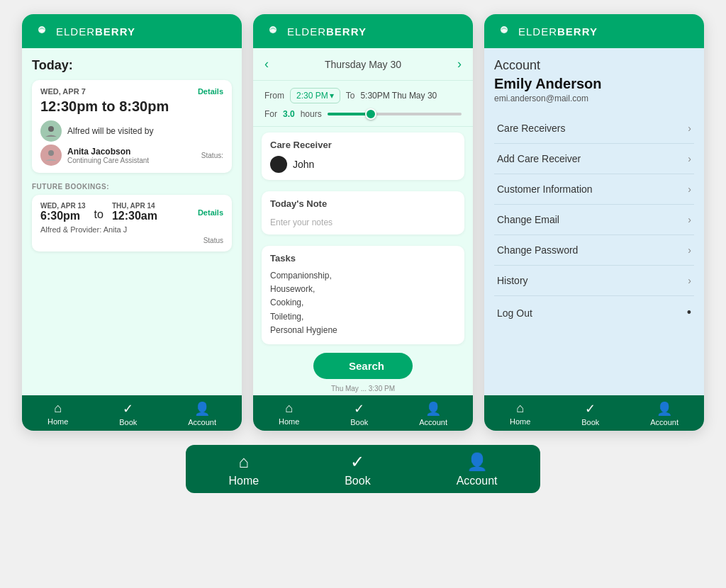  I want to click on account-header: ELDERBERRY, so click(594, 31).